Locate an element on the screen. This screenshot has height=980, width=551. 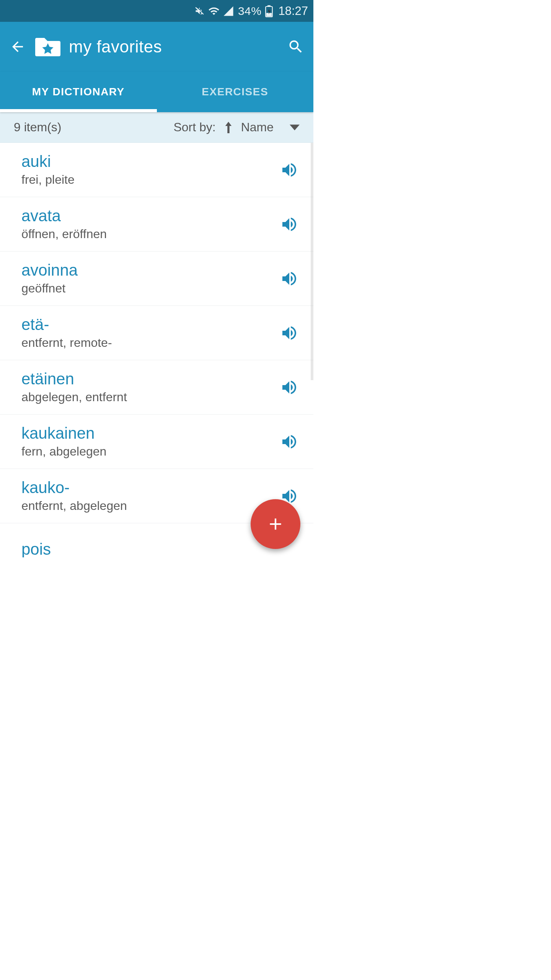
sort-by-label: Sort by: is located at coordinates (194, 127).